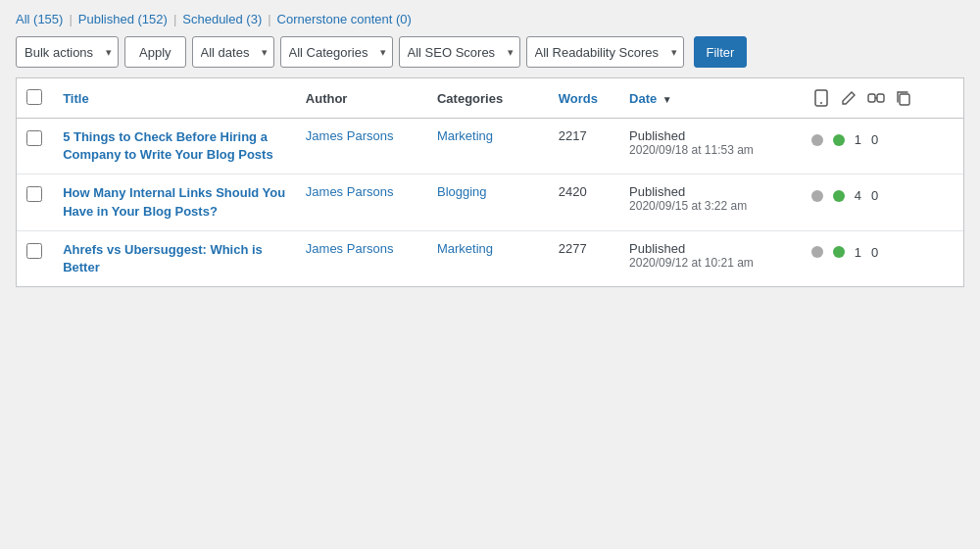  What do you see at coordinates (337, 52) in the screenshot?
I see `categories-select-wrap: All Categories` at bounding box center [337, 52].